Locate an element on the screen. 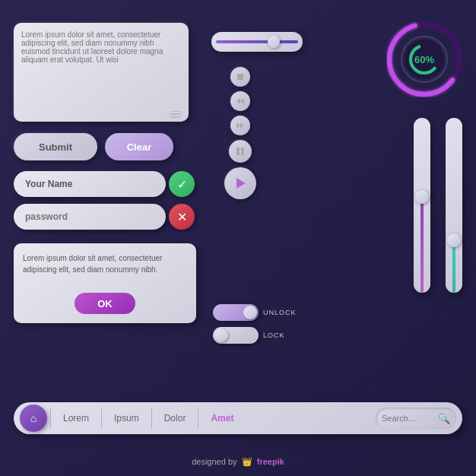  unlock-knob is located at coordinates (250, 313).